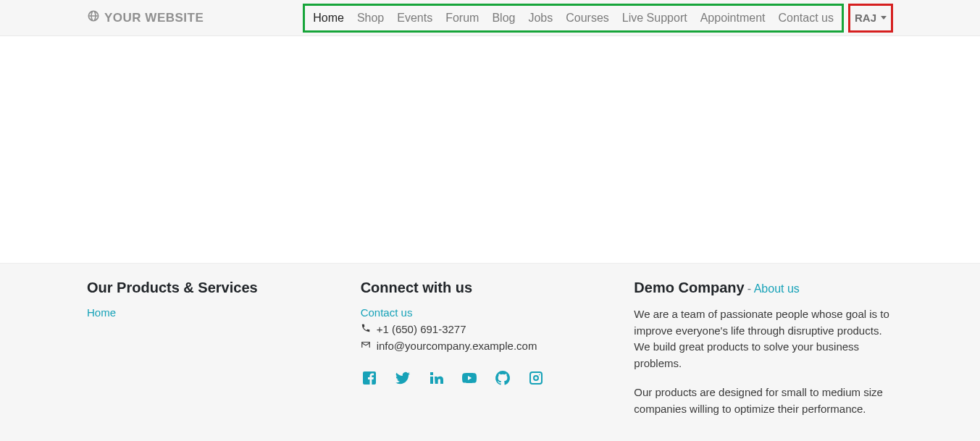  What do you see at coordinates (371, 18) in the screenshot?
I see `nav-shop: Shop` at bounding box center [371, 18].